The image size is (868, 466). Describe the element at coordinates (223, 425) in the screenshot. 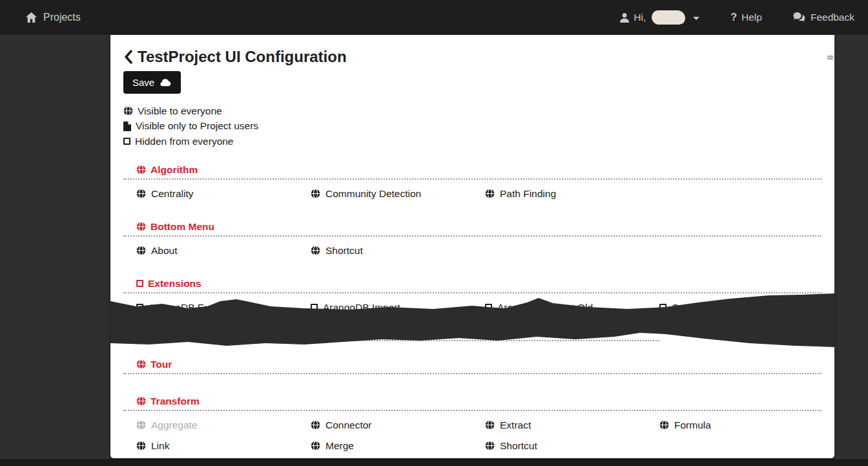

I see `config-item: Aggregate` at that location.